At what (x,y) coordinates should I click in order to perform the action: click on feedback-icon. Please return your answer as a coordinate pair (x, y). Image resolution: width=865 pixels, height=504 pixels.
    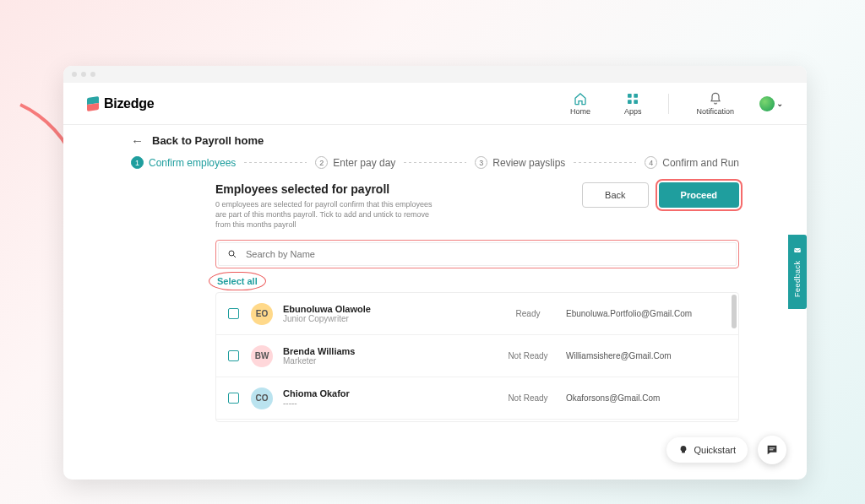
    Looking at the image, I should click on (797, 251).